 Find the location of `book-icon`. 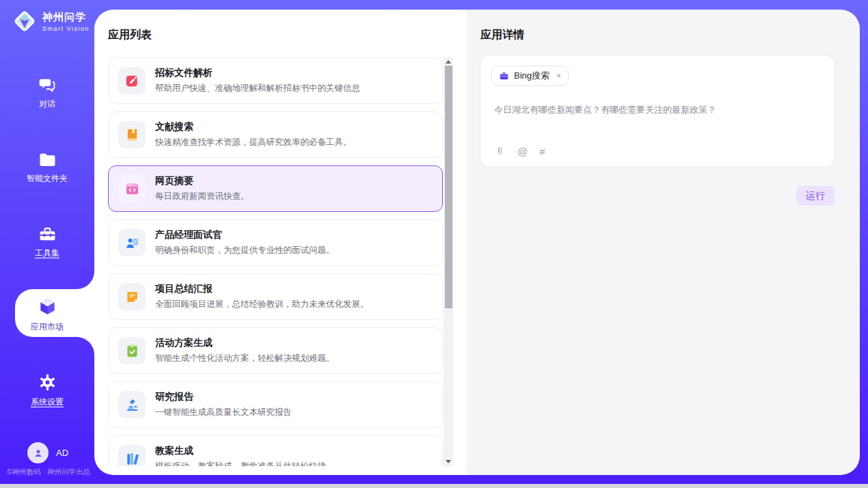

book-icon is located at coordinates (133, 135).